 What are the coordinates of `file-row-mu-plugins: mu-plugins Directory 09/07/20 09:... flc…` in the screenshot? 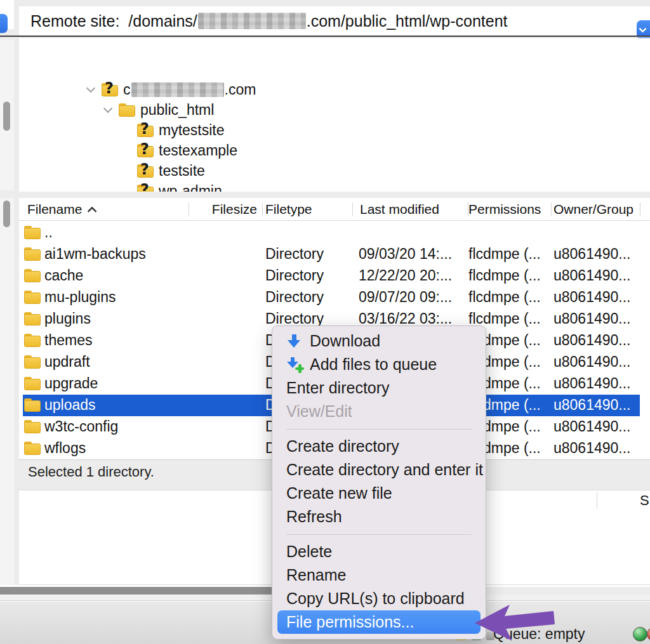 It's located at (331, 298).